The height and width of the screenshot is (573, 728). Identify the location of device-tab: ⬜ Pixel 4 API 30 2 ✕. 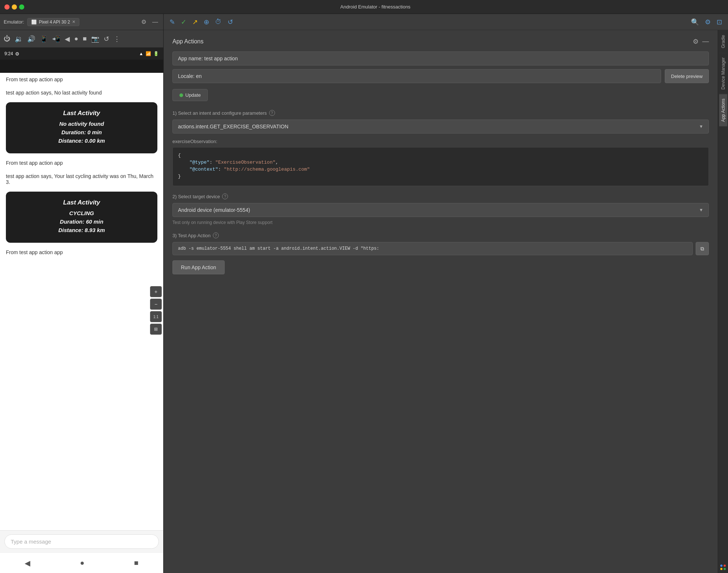
(54, 22).